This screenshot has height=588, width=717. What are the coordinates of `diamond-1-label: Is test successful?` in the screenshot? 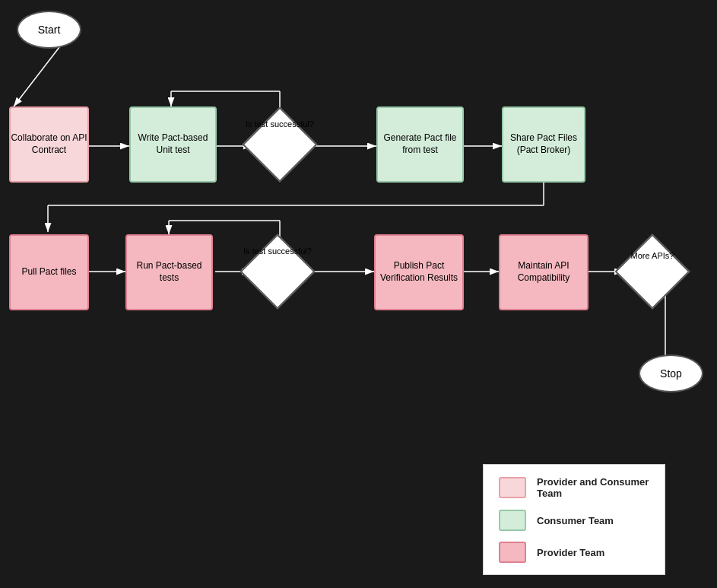 It's located at (280, 124).